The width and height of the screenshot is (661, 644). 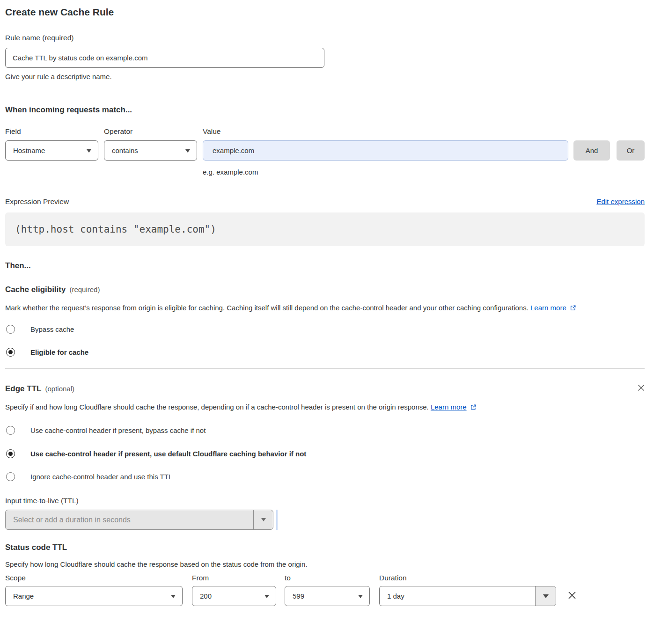 I want to click on radio-option-eligible-for-cache: Eligible for cache, so click(x=325, y=352).